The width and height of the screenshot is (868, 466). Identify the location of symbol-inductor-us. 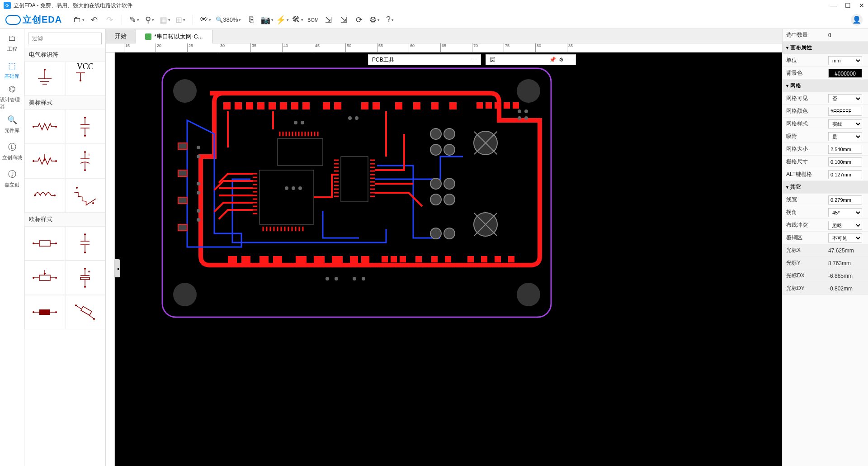
(45, 195).